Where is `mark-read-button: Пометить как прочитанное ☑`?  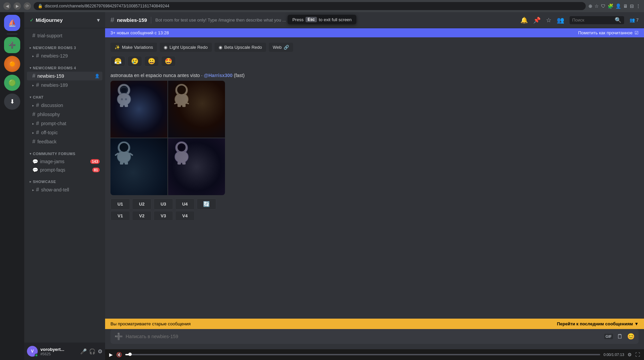
mark-read-button: Пометить как прочитанное ☑ is located at coordinates (608, 33).